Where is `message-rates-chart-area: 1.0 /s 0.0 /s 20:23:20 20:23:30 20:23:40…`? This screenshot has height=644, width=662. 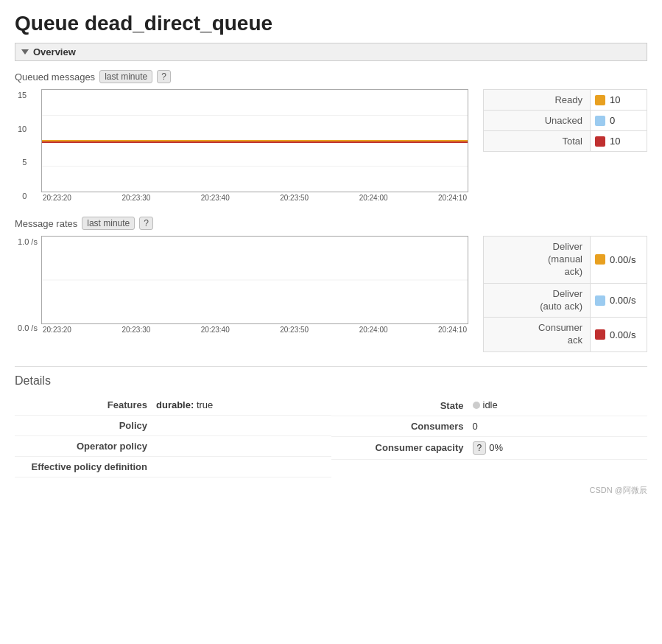
message-rates-chart-area: 1.0 /s 0.0 /s 20:23:20 20:23:30 20:23:40… is located at coordinates (242, 284).